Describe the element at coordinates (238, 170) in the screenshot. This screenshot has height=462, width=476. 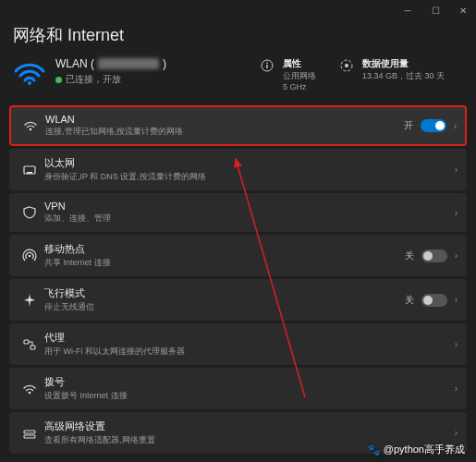
I see `settings-item-ethernet: 以太网 身份验证,IP 和 DNS 设置,按流量计费的网络 ›` at that location.